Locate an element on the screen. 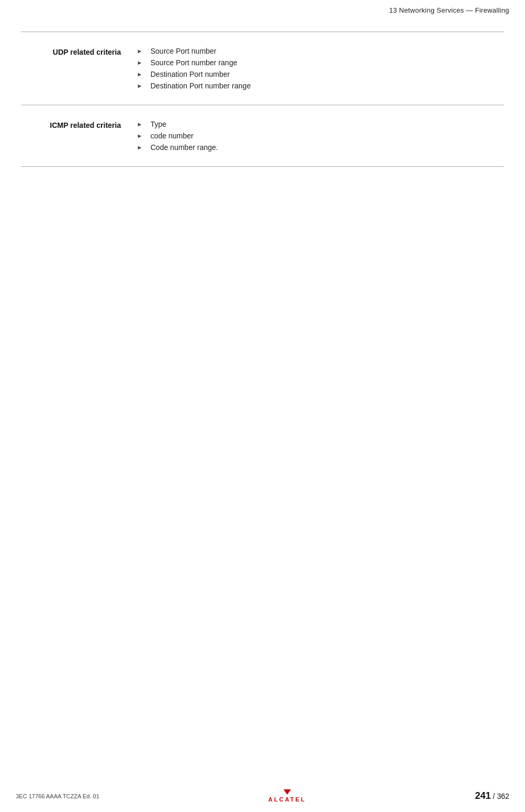 This screenshot has height=812, width=525. total-pages: 362 is located at coordinates (503, 796).